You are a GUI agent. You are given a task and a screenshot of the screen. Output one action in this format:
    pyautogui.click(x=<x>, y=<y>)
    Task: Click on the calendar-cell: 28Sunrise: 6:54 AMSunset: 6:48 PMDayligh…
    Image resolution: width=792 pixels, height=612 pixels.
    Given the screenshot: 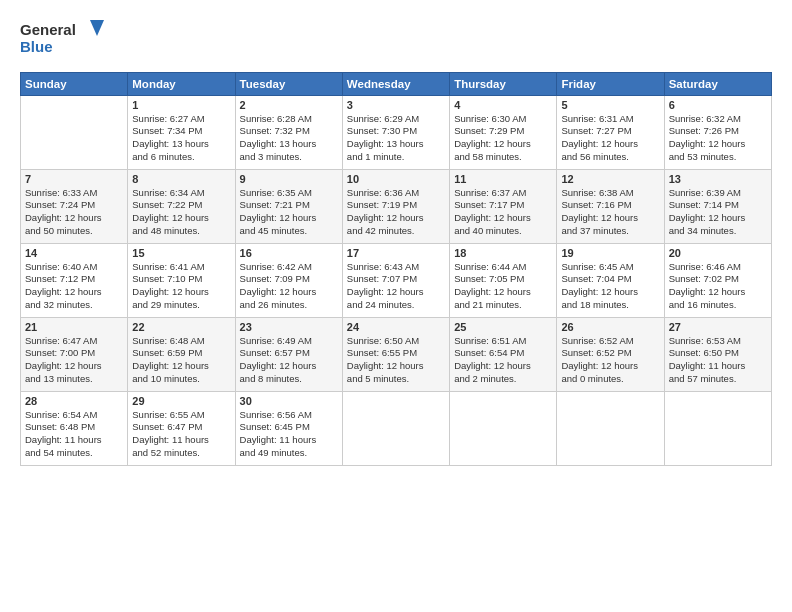 What is the action you would take?
    pyautogui.click(x=74, y=428)
    